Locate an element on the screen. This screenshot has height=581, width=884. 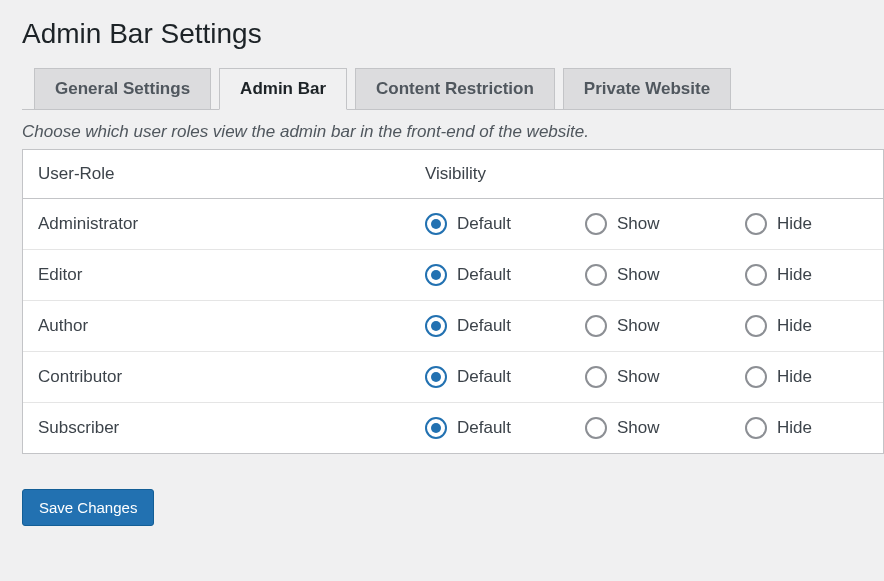
section-description: Choose which user roles view the admin b… is located at coordinates (453, 132).